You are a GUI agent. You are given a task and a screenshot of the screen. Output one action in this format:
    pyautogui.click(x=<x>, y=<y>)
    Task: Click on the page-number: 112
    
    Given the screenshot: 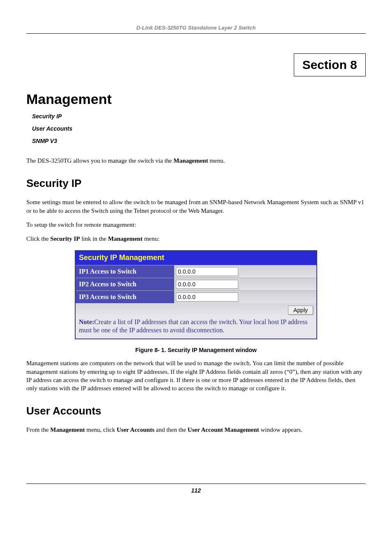 What is the action you would take?
    pyautogui.click(x=196, y=491)
    